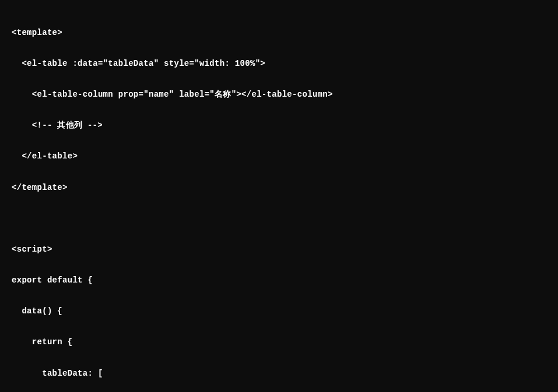 Image resolution: width=558 pixels, height=392 pixels. What do you see at coordinates (279, 311) in the screenshot?
I see `code-line: data() {` at bounding box center [279, 311].